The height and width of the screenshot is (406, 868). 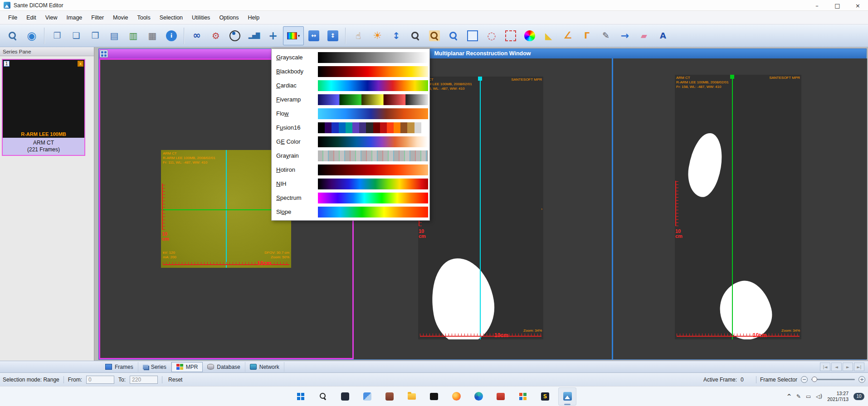 What do you see at coordinates (799, 396) in the screenshot?
I see `pen-tray-icon: ✎` at bounding box center [799, 396].